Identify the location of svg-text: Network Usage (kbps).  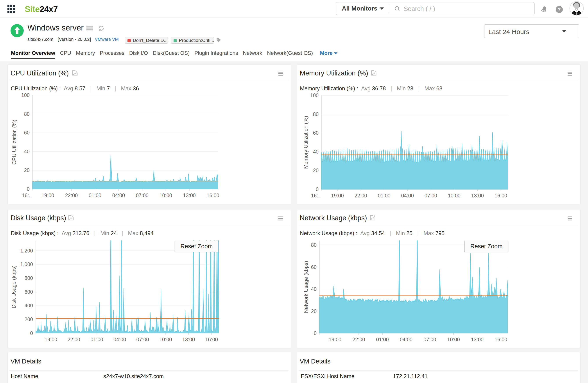
(306, 287).